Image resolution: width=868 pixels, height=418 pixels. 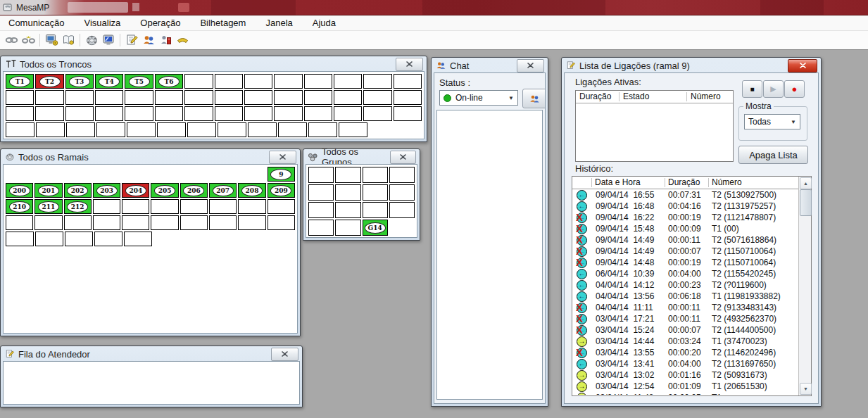 What do you see at coordinates (48, 190) in the screenshot?
I see `resource-cell-201: 201` at bounding box center [48, 190].